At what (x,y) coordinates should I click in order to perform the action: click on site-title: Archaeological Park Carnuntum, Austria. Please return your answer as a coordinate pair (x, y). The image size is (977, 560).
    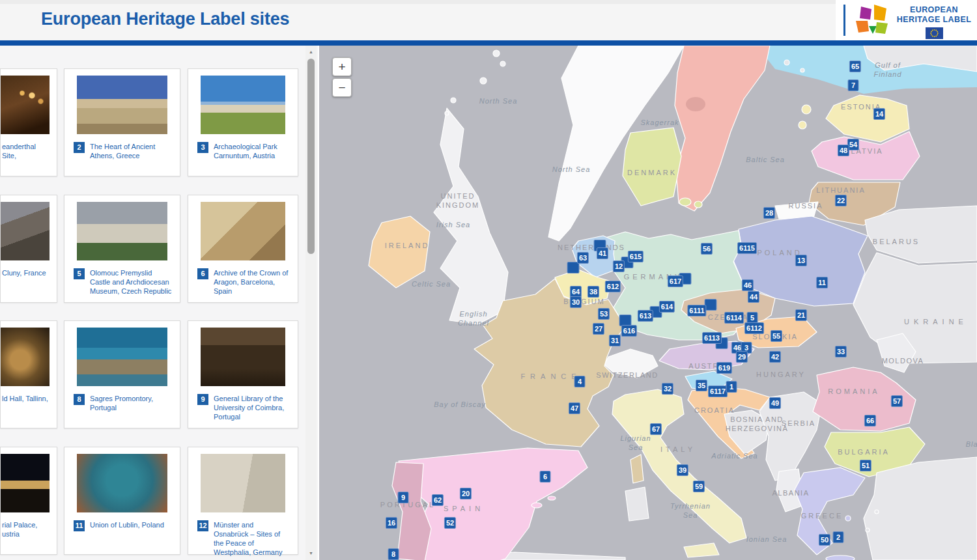
    Looking at the image, I should click on (251, 151).